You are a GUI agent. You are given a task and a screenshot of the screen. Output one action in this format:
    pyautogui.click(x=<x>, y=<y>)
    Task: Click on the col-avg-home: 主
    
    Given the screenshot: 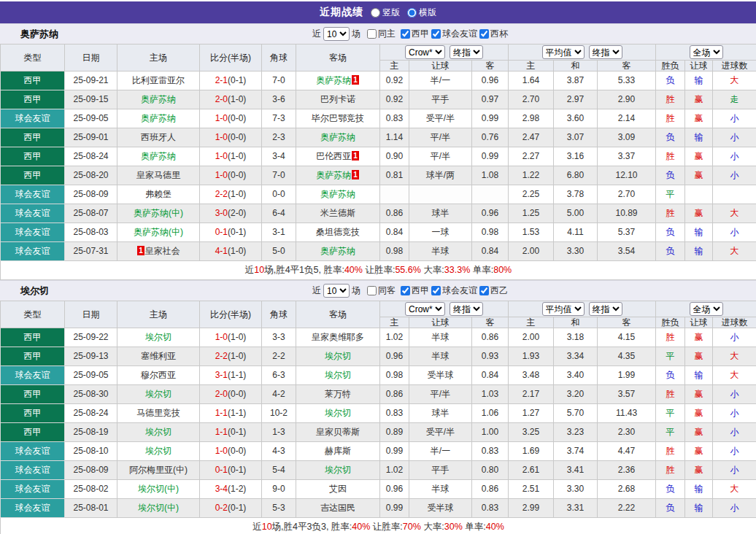 What is the action you would take?
    pyautogui.click(x=531, y=322)
    